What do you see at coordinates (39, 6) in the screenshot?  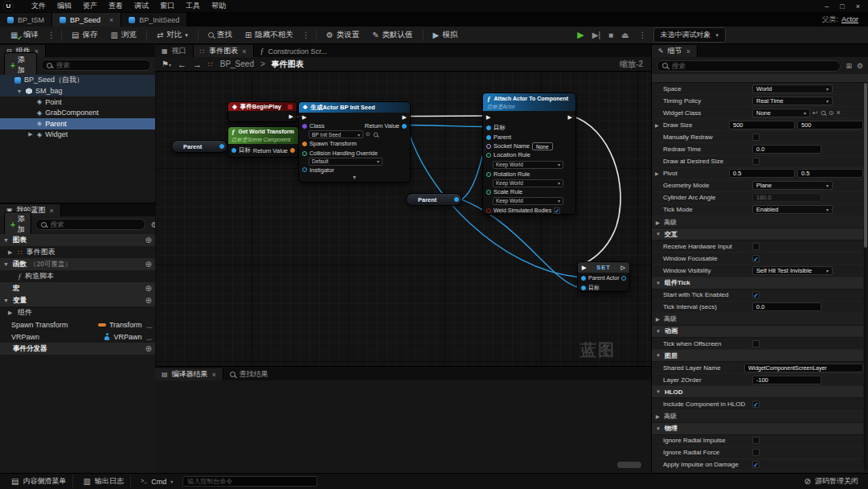 I see `menu-item-file: 文件` at bounding box center [39, 6].